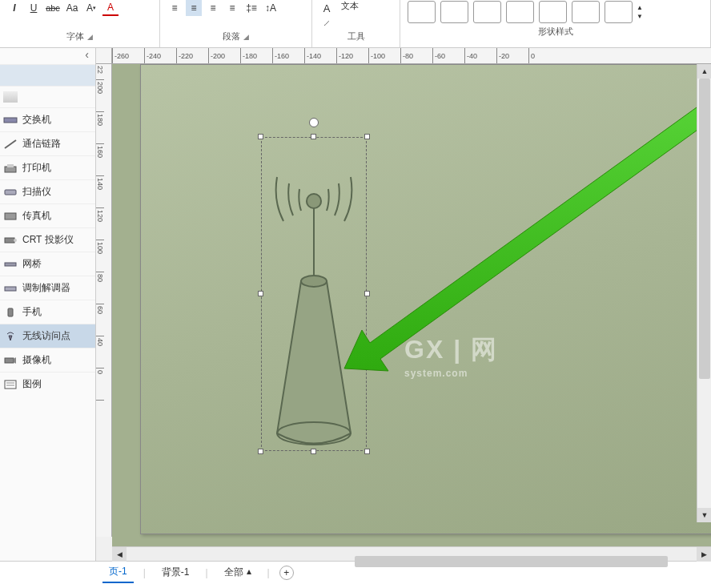  I want to click on ribbon-group-tools: A 文本 ⟋ 工具, so click(356, 24).